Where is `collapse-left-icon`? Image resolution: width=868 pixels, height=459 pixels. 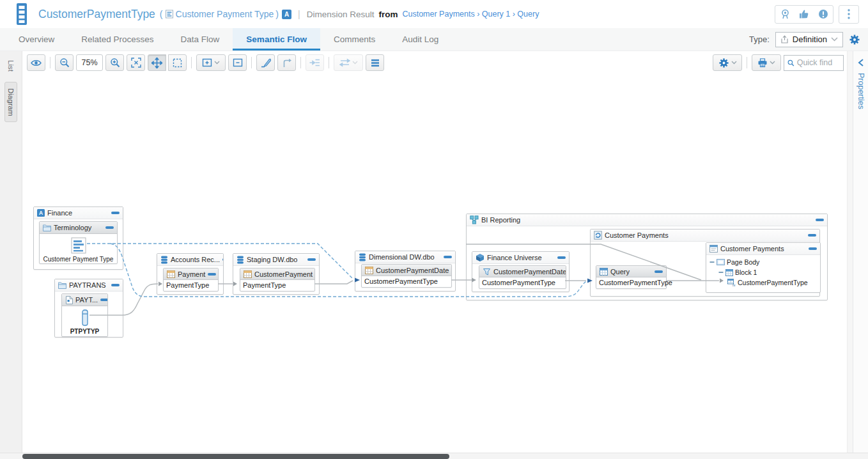
collapse-left-icon is located at coordinates (861, 63).